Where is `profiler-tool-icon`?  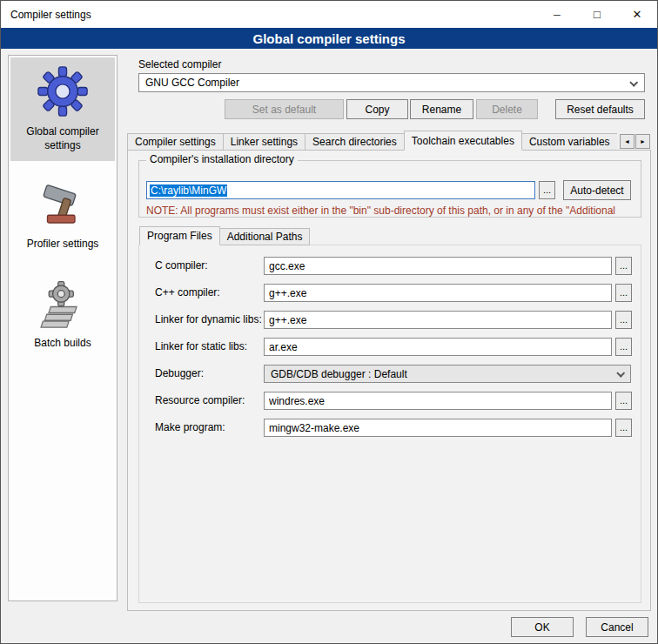 profiler-tool-icon is located at coordinates (63, 205).